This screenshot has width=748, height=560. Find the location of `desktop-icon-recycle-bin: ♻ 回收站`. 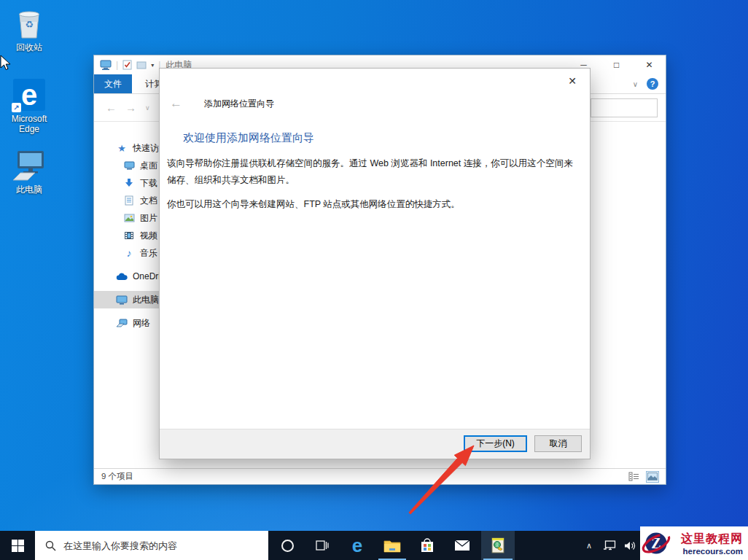

desktop-icon-recycle-bin: ♻ 回收站 is located at coordinates (29, 30).